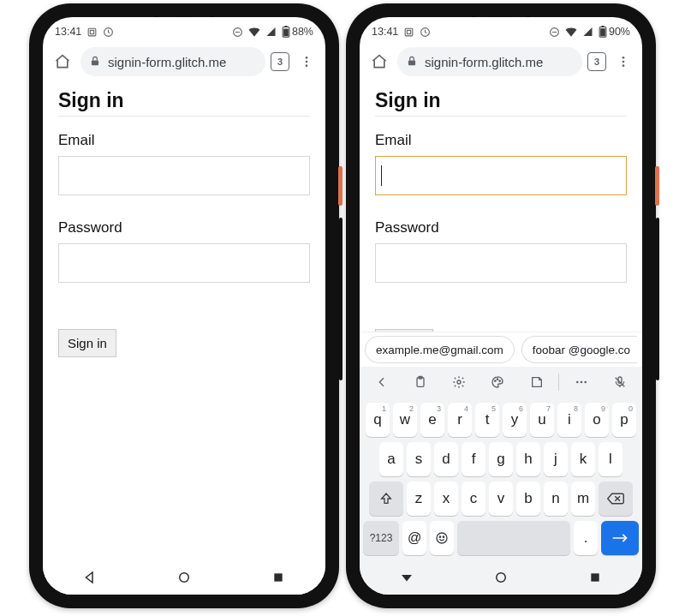  I want to click on clipboard-icon, so click(420, 382).